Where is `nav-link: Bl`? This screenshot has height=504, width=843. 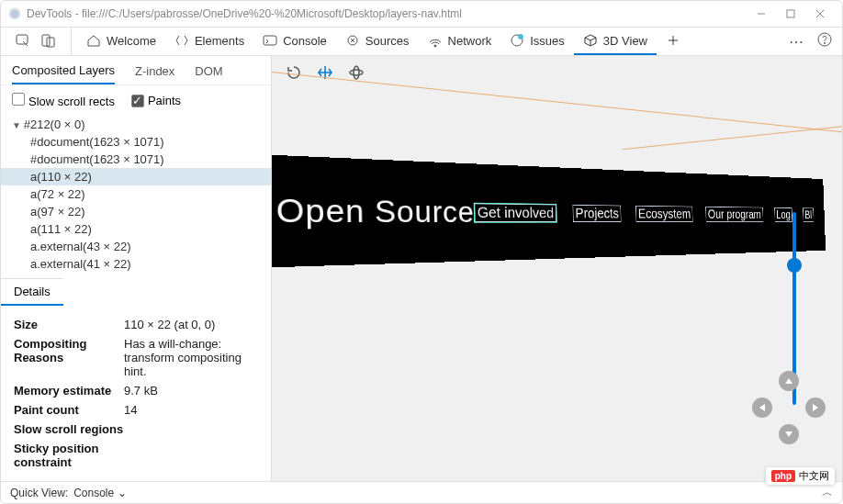
nav-link: Bl is located at coordinates (808, 215).